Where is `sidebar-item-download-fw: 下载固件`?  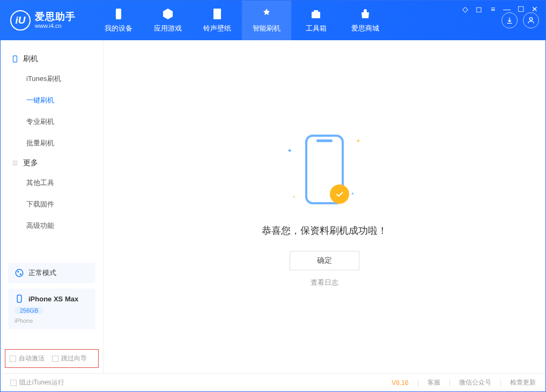 sidebar-item-download-fw: 下载固件 is located at coordinates (51, 204).